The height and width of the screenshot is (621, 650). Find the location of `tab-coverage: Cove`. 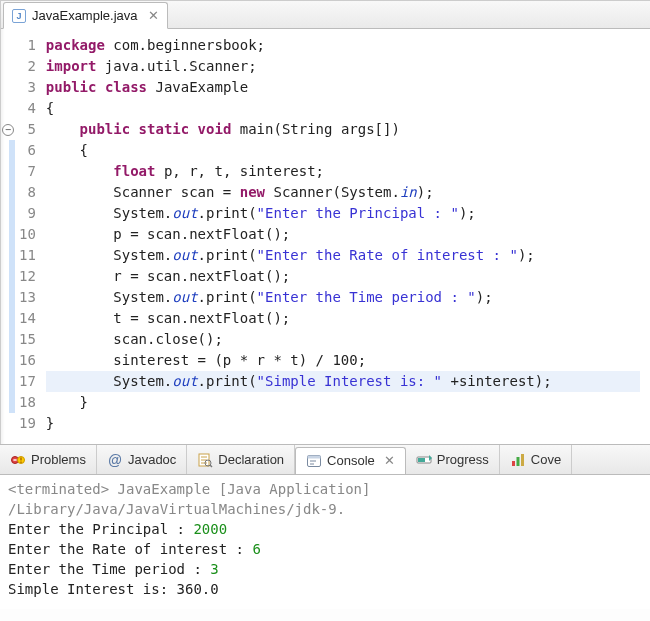

tab-coverage: Cove is located at coordinates (536, 460).